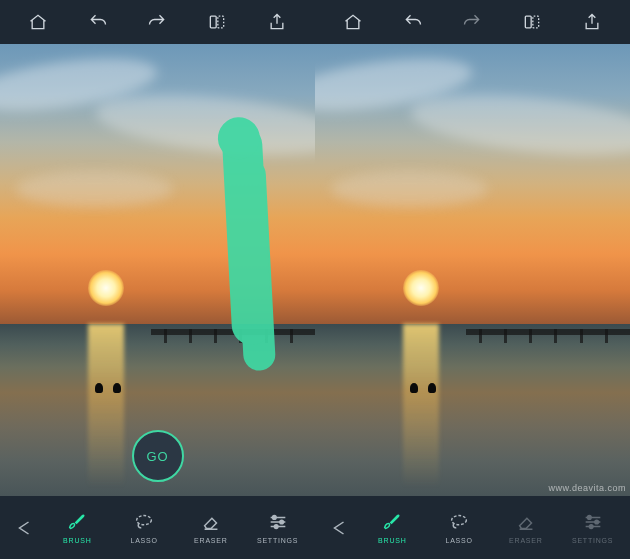 This screenshot has height=559, width=630. What do you see at coordinates (315, 528) in the screenshot?
I see `bottom-toolbar: BRUSH LASSO ERASER SETTINGS BRUSH LASSO` at bounding box center [315, 528].